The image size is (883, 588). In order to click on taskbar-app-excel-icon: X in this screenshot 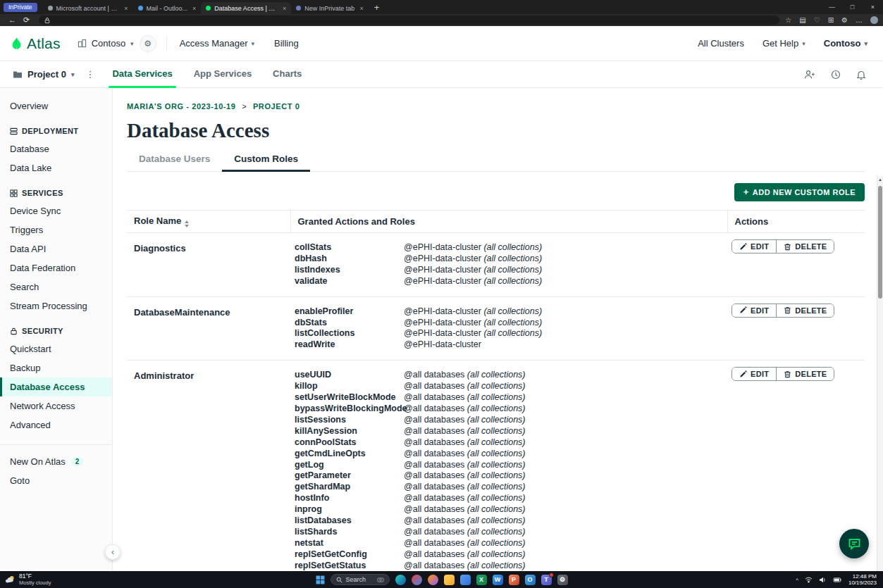, I will do `click(482, 580)`.